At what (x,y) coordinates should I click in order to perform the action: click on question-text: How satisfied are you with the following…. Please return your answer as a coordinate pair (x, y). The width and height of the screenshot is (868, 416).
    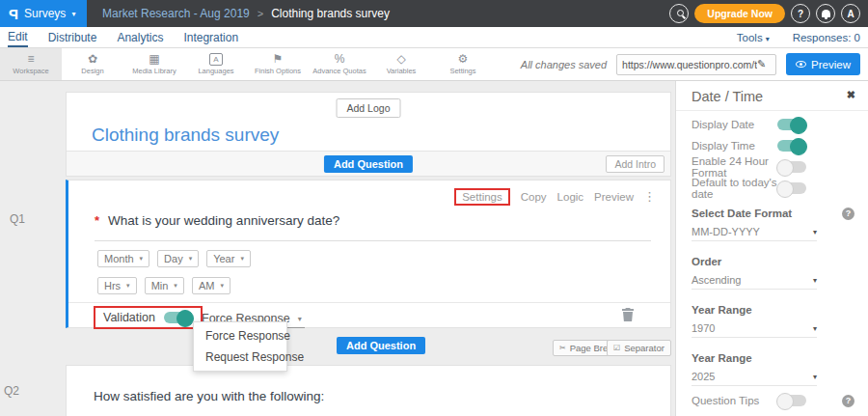
    Looking at the image, I should click on (208, 396).